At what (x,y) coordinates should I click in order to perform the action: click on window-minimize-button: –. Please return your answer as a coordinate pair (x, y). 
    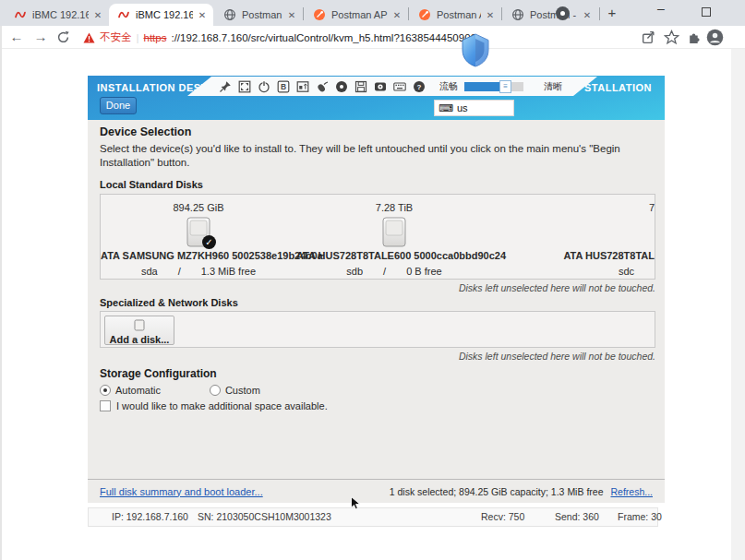
    Looking at the image, I should click on (661, 12).